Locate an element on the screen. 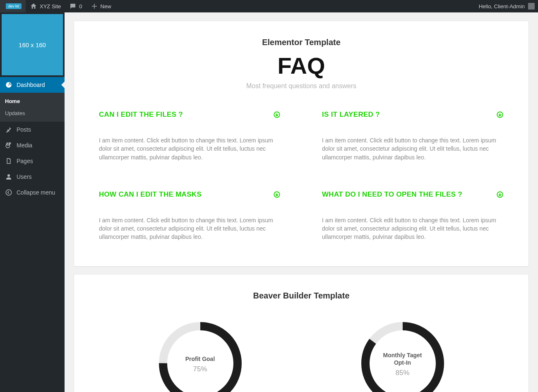  sidebar-item-posts: Posts is located at coordinates (32, 130).